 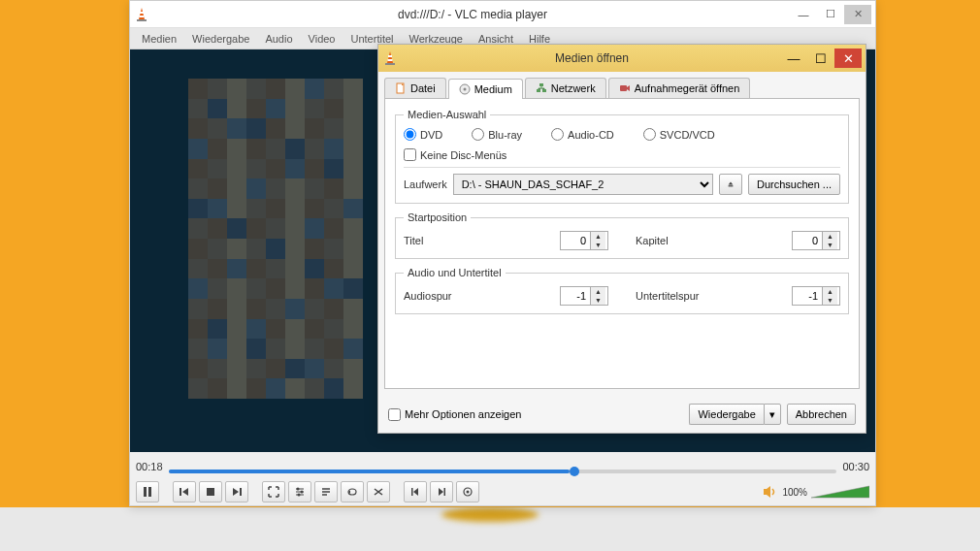 What do you see at coordinates (731, 184) in the screenshot?
I see `eject-button` at bounding box center [731, 184].